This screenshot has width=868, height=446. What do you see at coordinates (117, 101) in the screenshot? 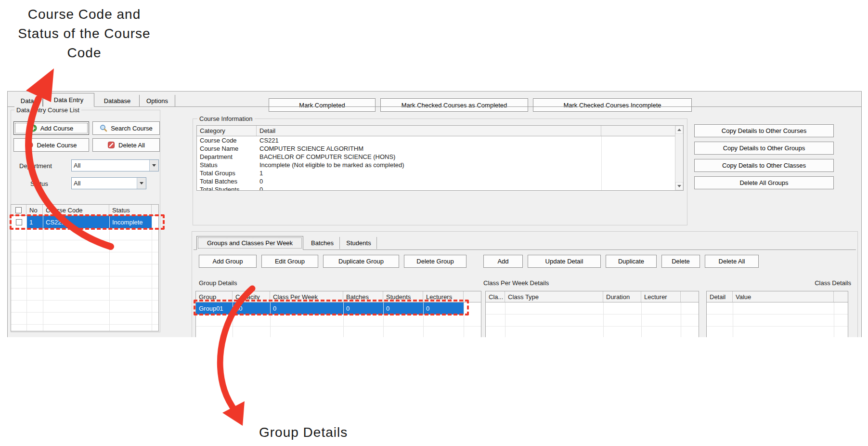
I see `tab-database: Database` at bounding box center [117, 101].